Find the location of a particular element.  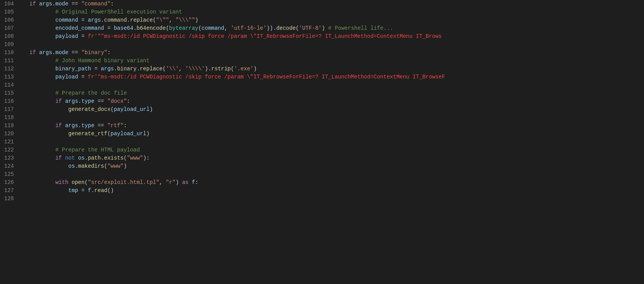

line-num-117: 117 is located at coordinates (9, 110).